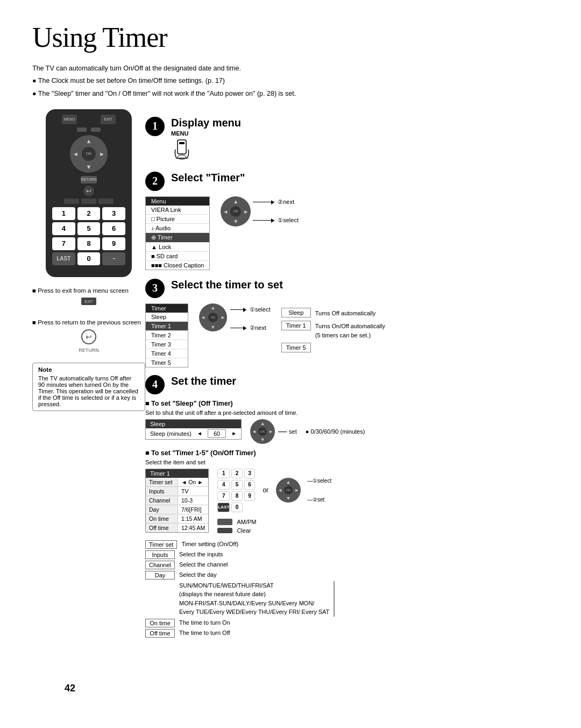  I want to click on bd-channel-text: Select the channel, so click(203, 564).